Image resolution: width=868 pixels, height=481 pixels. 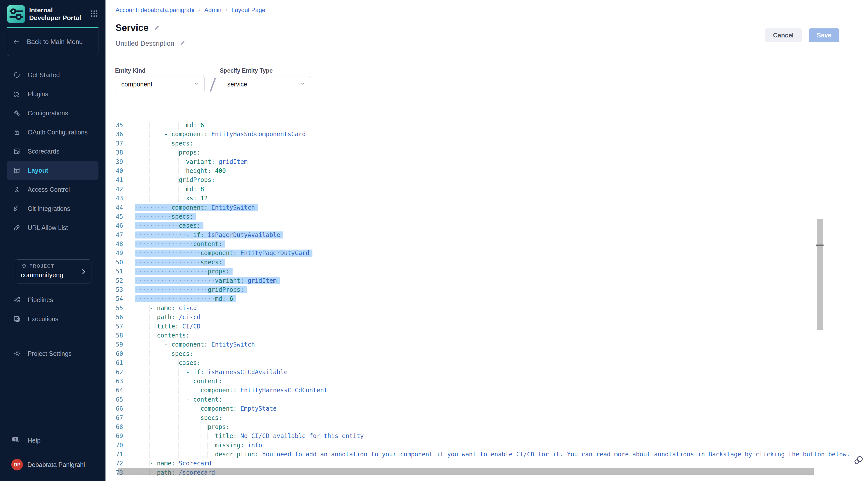 I want to click on line-number: 44, so click(x=114, y=208).